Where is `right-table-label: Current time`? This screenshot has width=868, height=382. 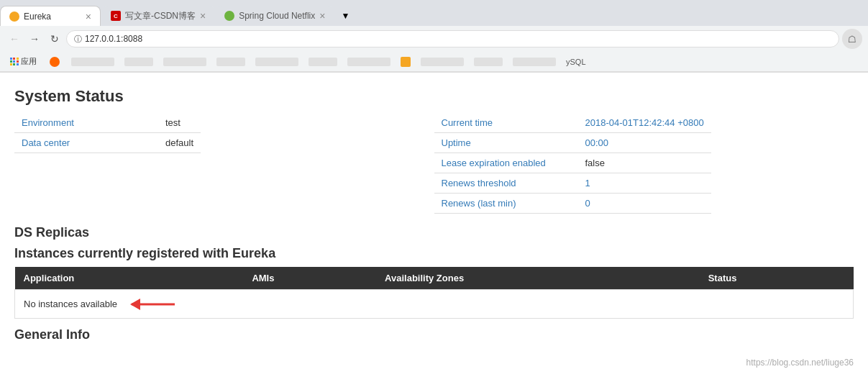
right-table-label: Current time is located at coordinates (506, 123).